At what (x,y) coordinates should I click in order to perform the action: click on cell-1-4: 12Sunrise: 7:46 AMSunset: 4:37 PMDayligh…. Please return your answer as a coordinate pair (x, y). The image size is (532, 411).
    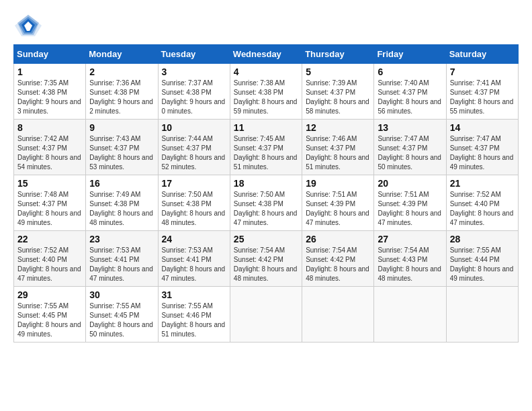
    Looking at the image, I should click on (339, 148).